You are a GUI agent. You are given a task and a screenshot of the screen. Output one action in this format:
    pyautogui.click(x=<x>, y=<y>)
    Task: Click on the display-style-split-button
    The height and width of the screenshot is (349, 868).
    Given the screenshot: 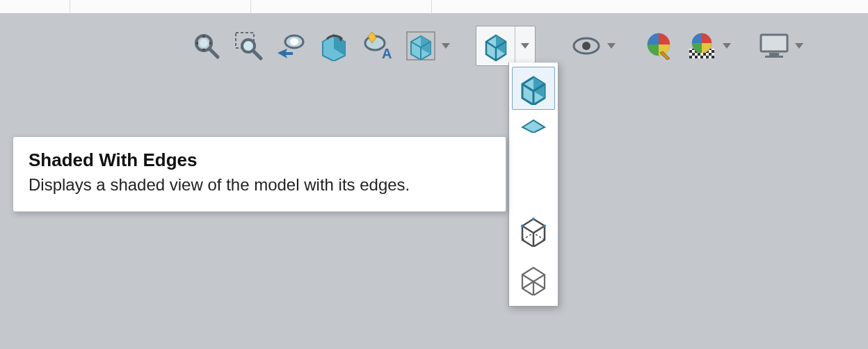 What is the action you would take?
    pyautogui.click(x=506, y=46)
    